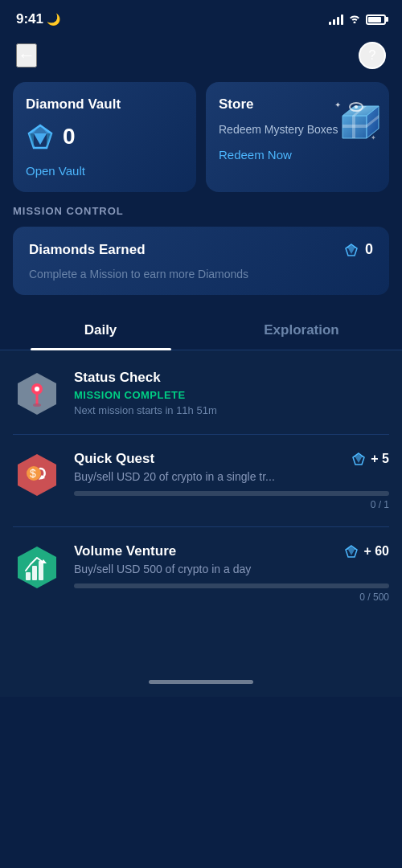  I want to click on moon-icon: 🌙, so click(53, 19).